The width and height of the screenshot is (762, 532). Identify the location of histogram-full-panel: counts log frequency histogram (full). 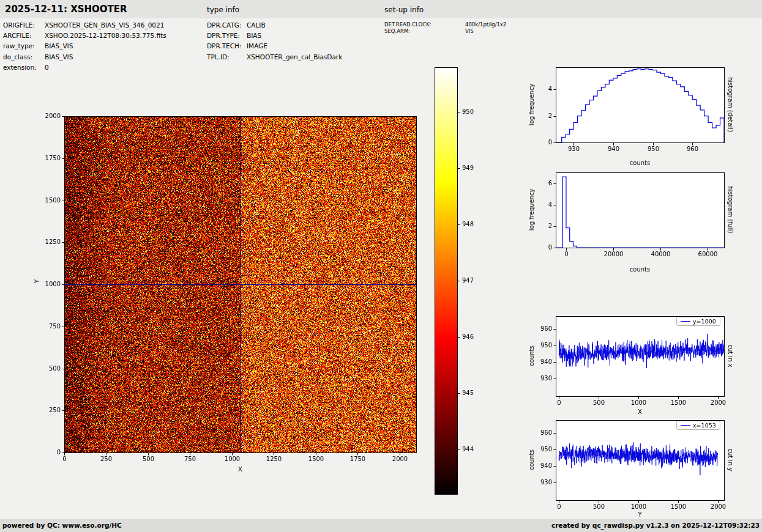
(630, 220).